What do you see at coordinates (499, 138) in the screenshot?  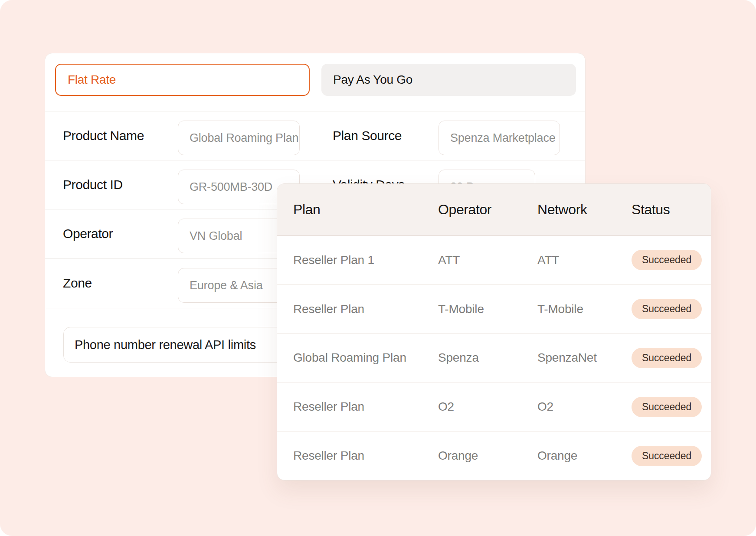 I see `plan-source-field: Spenza Marketplace` at bounding box center [499, 138].